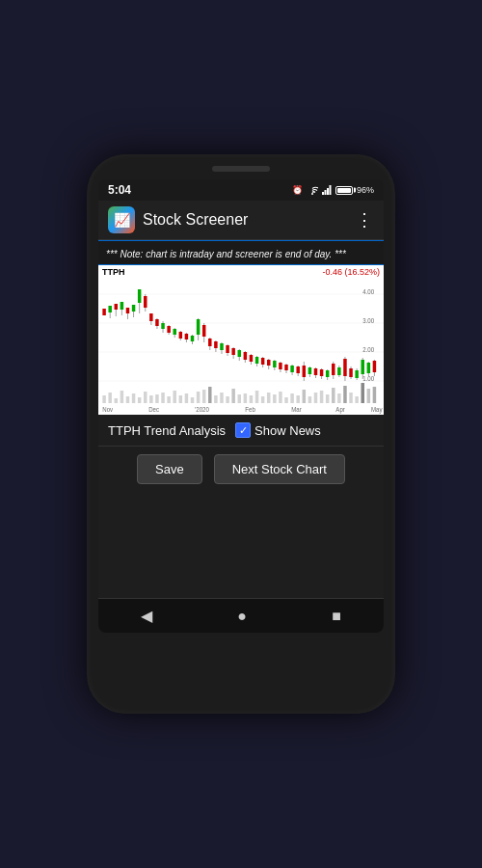 This screenshot has height=868, width=482. I want to click on show-news-area: ✓ Show News, so click(278, 430).